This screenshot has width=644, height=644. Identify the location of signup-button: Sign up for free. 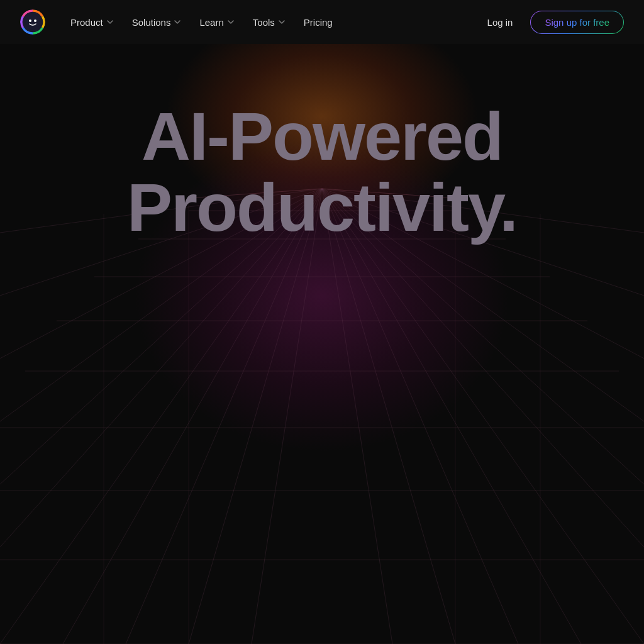
(577, 23).